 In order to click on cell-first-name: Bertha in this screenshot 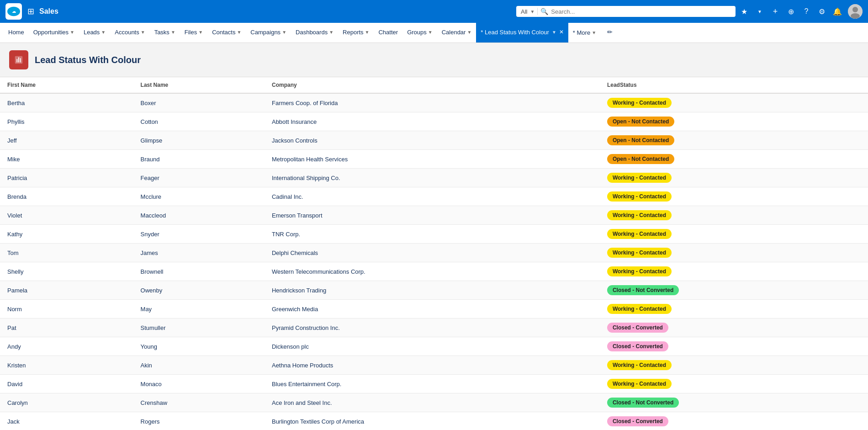, I will do `click(67, 103)`.